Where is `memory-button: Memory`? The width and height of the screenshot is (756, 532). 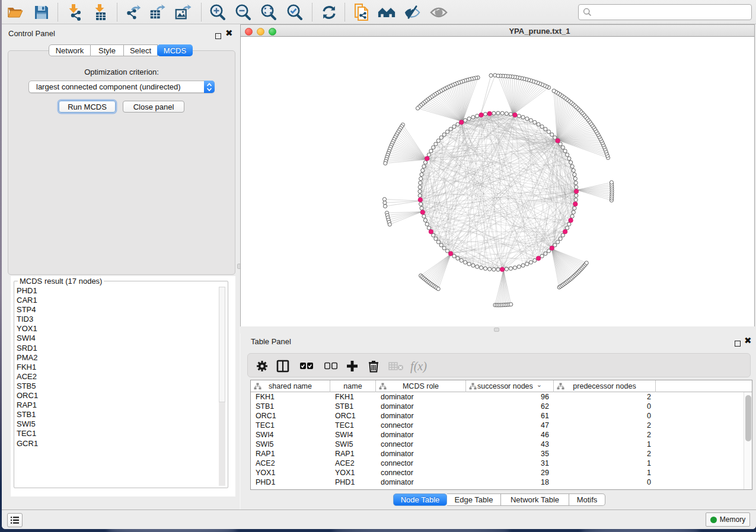
memory-button: Memory is located at coordinates (728, 520).